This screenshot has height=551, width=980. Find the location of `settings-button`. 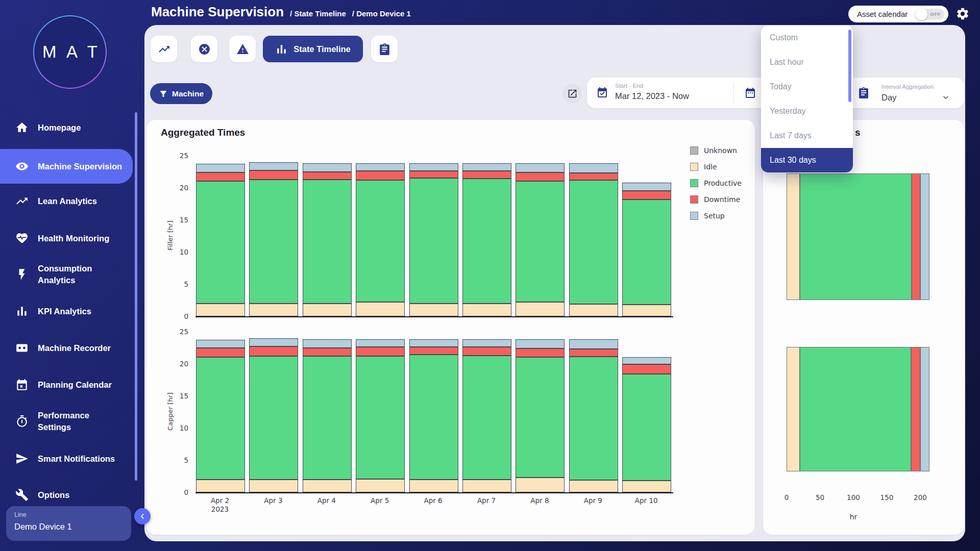

settings-button is located at coordinates (963, 14).